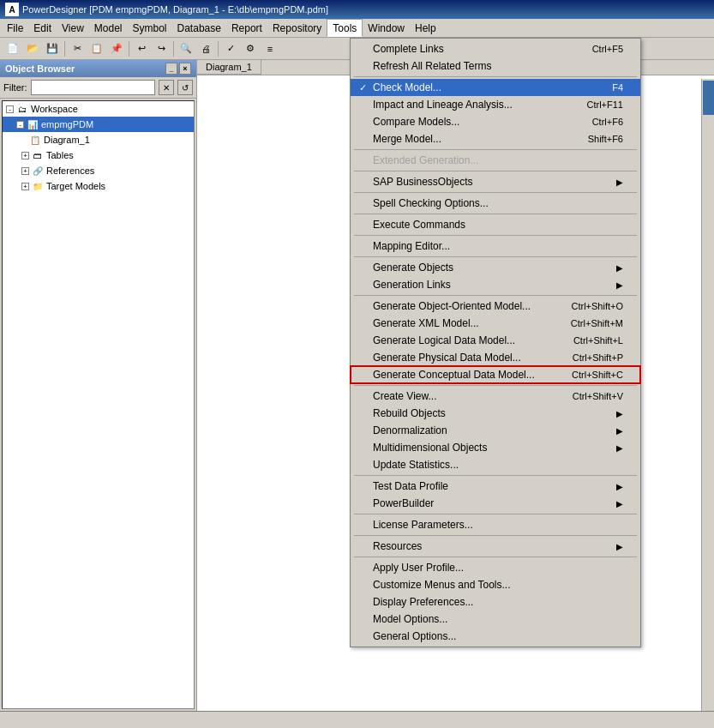 The image size is (714, 728). What do you see at coordinates (171, 69) in the screenshot?
I see `panel-minimize-button: _` at bounding box center [171, 69].